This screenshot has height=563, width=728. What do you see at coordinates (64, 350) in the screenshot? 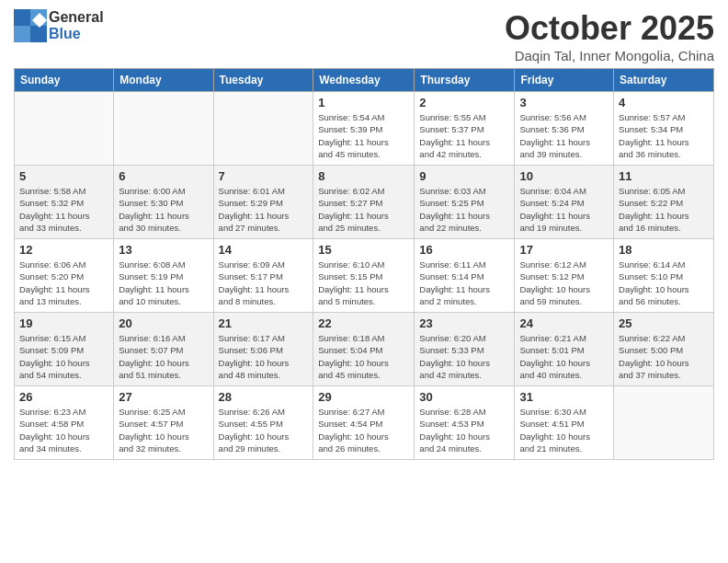
I see `calendar-day-cell: 19Sunrise: 6:15 AMSunset: 5:09 PMDayligh…` at bounding box center [64, 350].